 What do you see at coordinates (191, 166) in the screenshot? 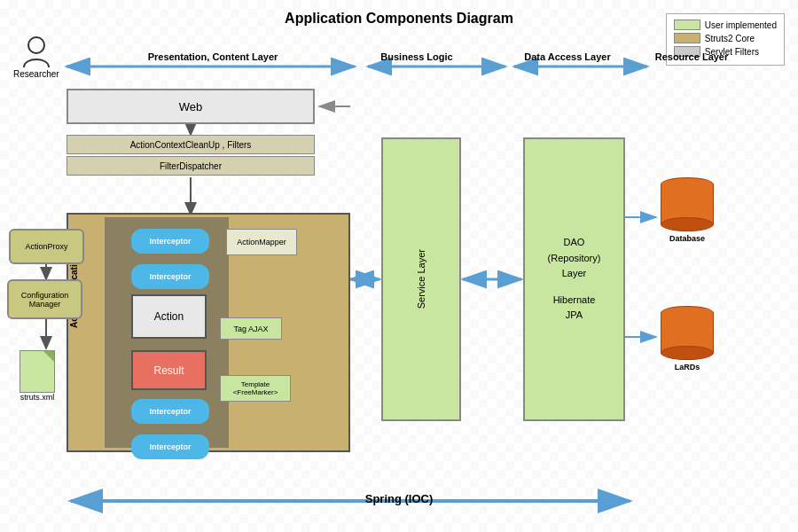
I see `filterdispatcher-box: FilterDispatcher` at bounding box center [191, 166].